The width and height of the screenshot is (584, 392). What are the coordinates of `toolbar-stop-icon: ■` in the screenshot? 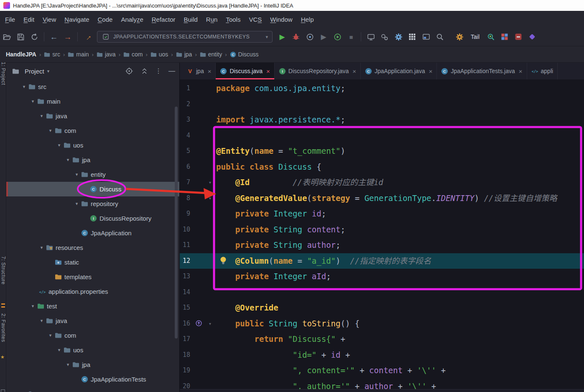 It's located at (351, 37).